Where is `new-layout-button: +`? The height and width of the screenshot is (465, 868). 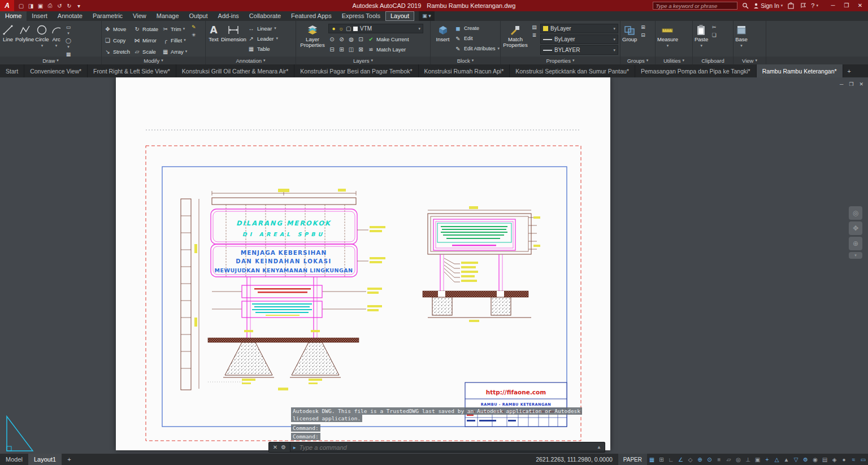
new-layout-button: + is located at coordinates (69, 459).